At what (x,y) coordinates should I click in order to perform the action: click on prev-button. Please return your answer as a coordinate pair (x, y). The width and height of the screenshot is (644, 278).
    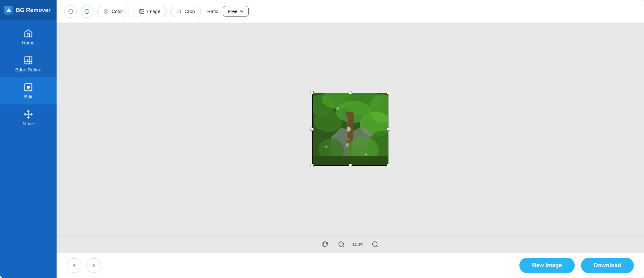
    Looking at the image, I should click on (74, 266).